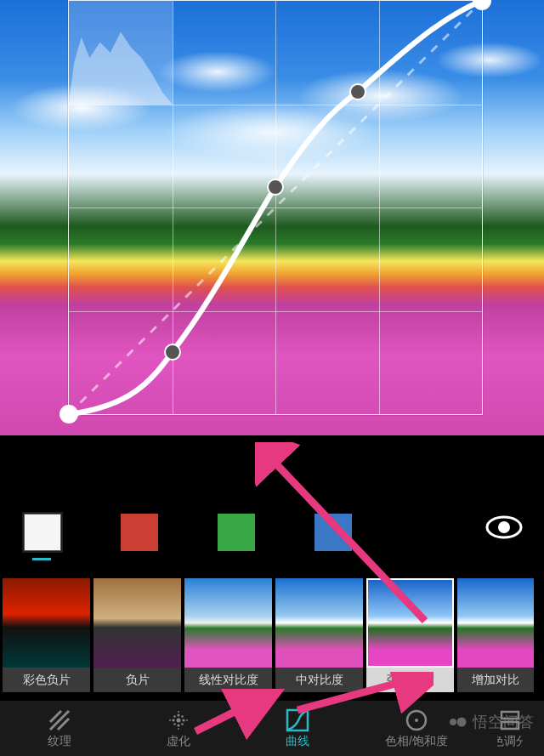 The height and width of the screenshot is (756, 544). Describe the element at coordinates (138, 638) in the screenshot. I see `preset-negative: 负片` at that location.